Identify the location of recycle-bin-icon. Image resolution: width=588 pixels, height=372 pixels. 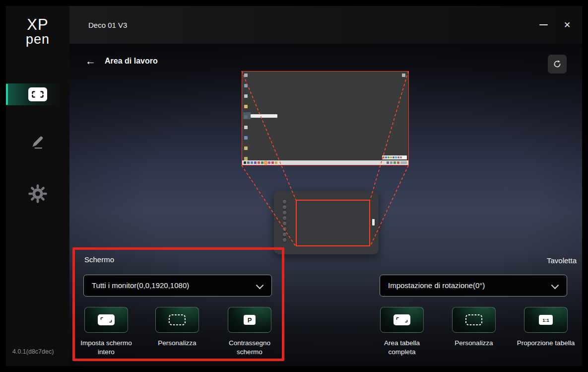
(404, 75).